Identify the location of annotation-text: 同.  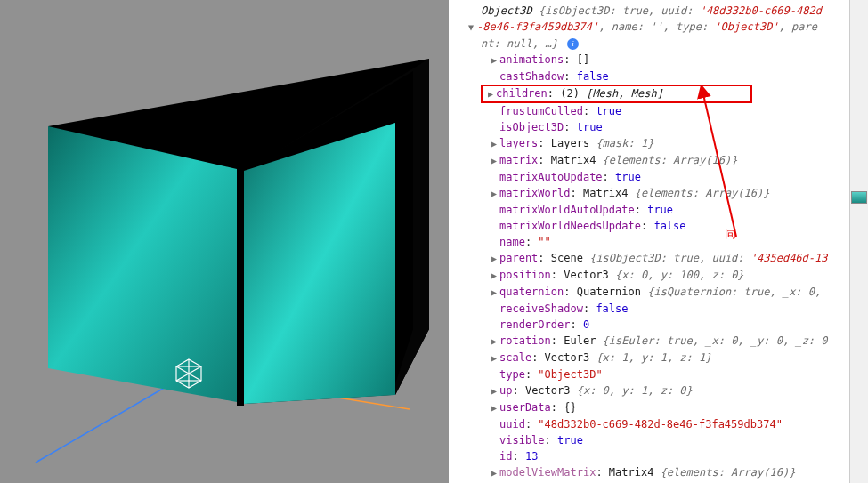
(730, 234).